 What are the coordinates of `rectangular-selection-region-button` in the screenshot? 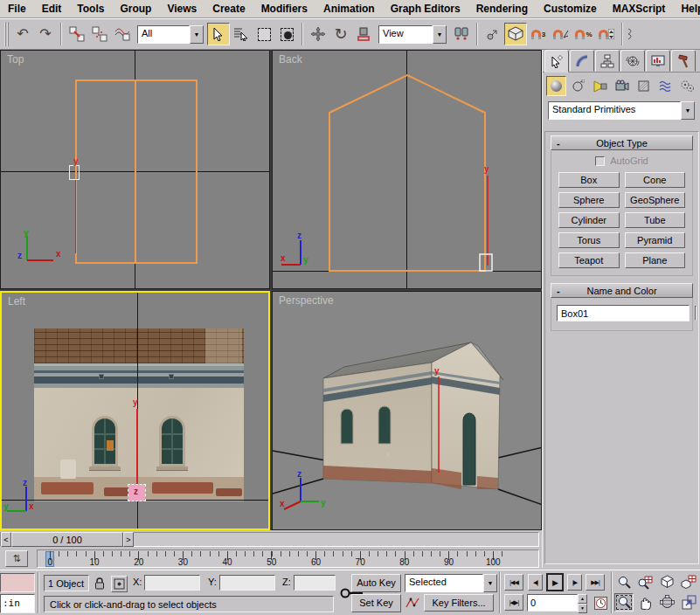 It's located at (264, 34).